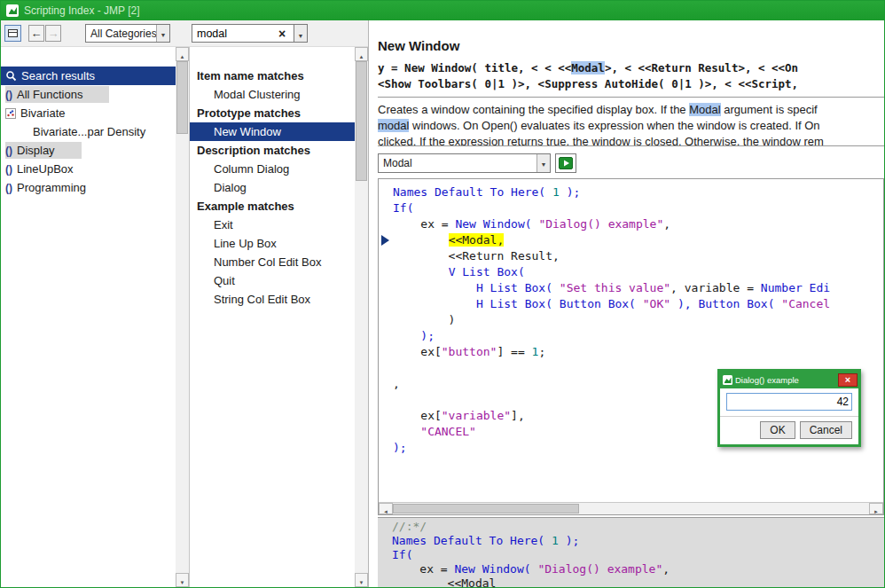 This screenshot has height=588, width=885. I want to click on full-script-block: //:*/Names Default To Here( 1 );If( ex =…, so click(631, 552).